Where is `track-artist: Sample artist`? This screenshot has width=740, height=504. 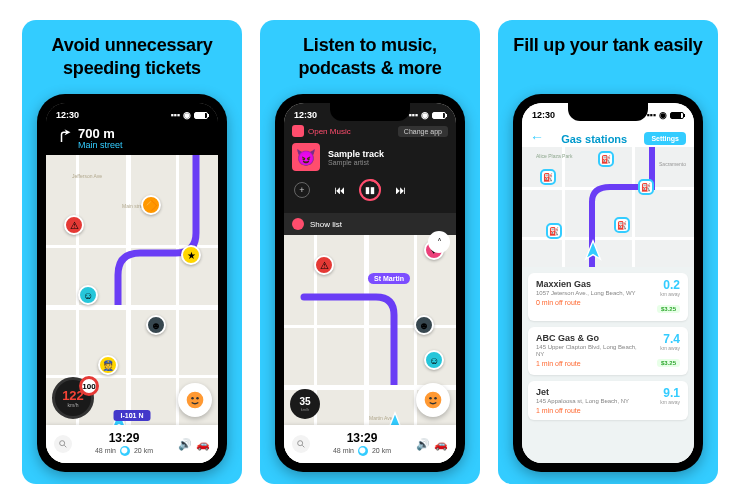 track-artist: Sample artist is located at coordinates (356, 162).